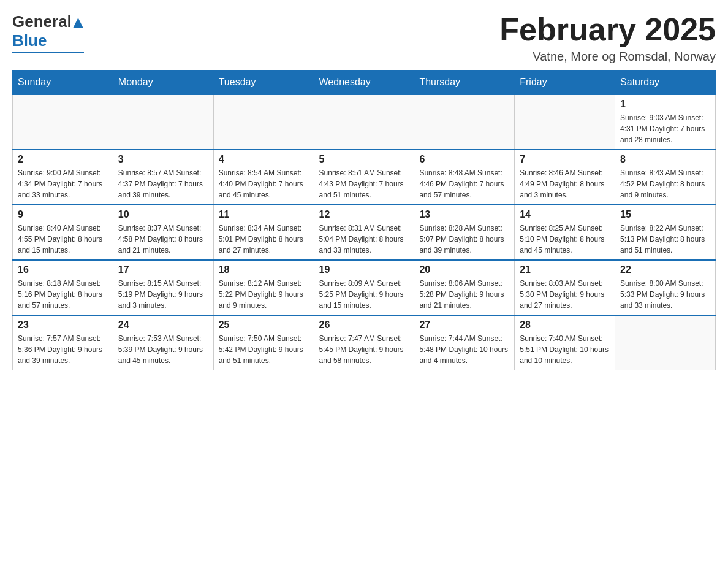  Describe the element at coordinates (364, 343) in the screenshot. I see `day-cell-4-3: 26Sunrise: 7:47 AM Sunset: 5:45 PM Dayli…` at that location.